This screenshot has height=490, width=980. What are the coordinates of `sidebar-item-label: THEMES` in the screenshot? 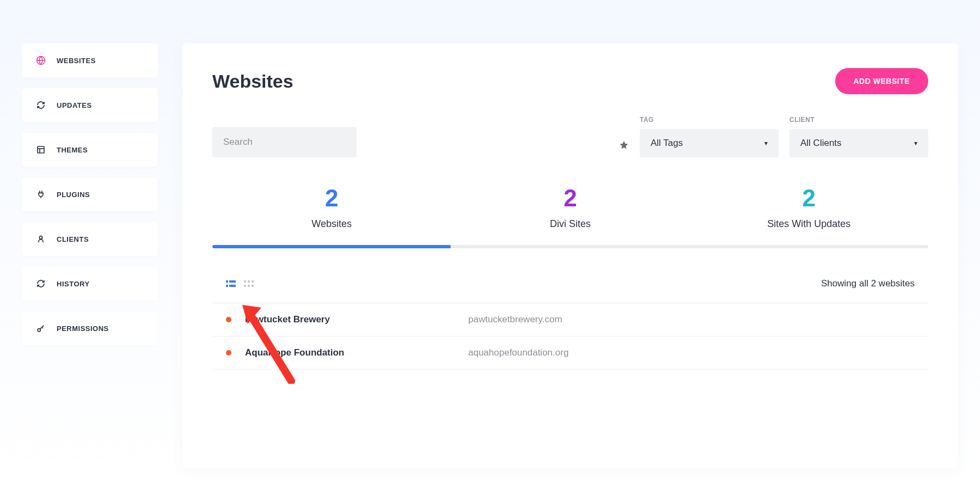 It's located at (72, 150).